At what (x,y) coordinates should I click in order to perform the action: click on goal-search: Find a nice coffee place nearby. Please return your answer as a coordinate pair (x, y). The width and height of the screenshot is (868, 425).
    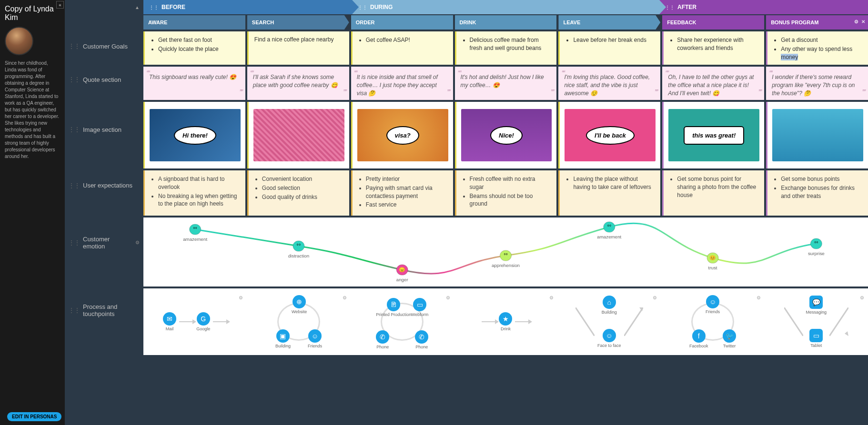
    Looking at the image, I should click on (298, 48).